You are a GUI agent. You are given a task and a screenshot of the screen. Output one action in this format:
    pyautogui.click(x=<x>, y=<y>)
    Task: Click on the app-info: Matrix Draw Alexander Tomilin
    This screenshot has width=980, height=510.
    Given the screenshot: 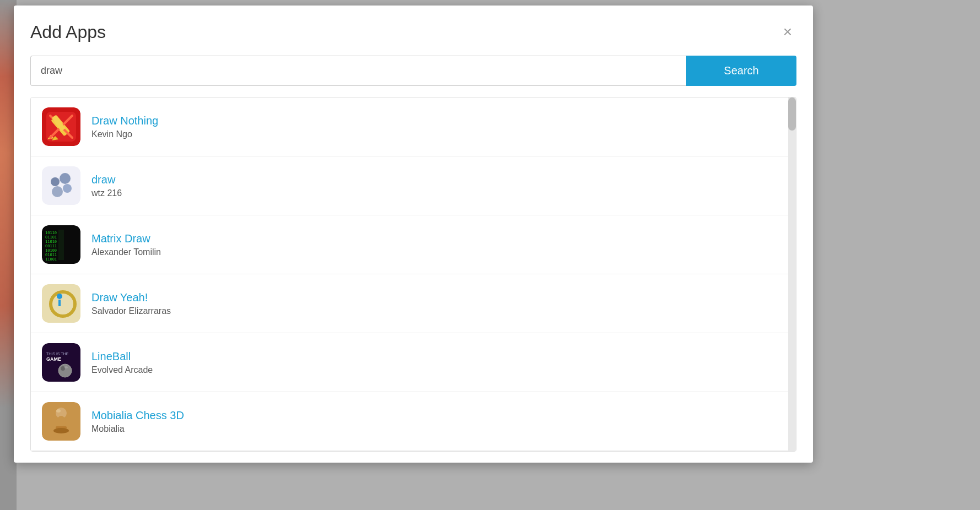 What is the action you would take?
    pyautogui.click(x=438, y=245)
    